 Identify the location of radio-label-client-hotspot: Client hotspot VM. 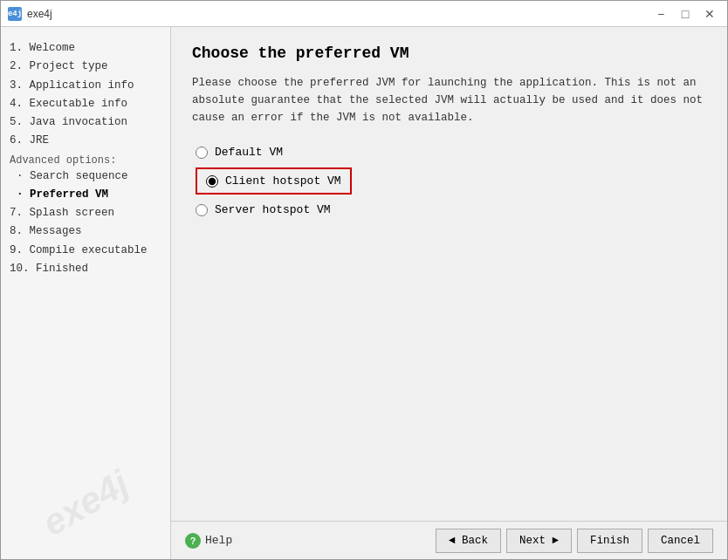
(283, 181).